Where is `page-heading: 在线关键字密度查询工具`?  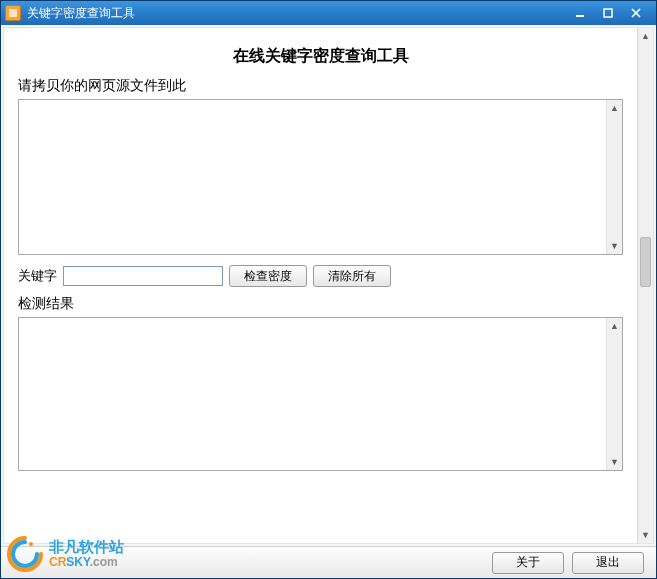
page-heading: 在线关键字密度查询工具 is located at coordinates (320, 56).